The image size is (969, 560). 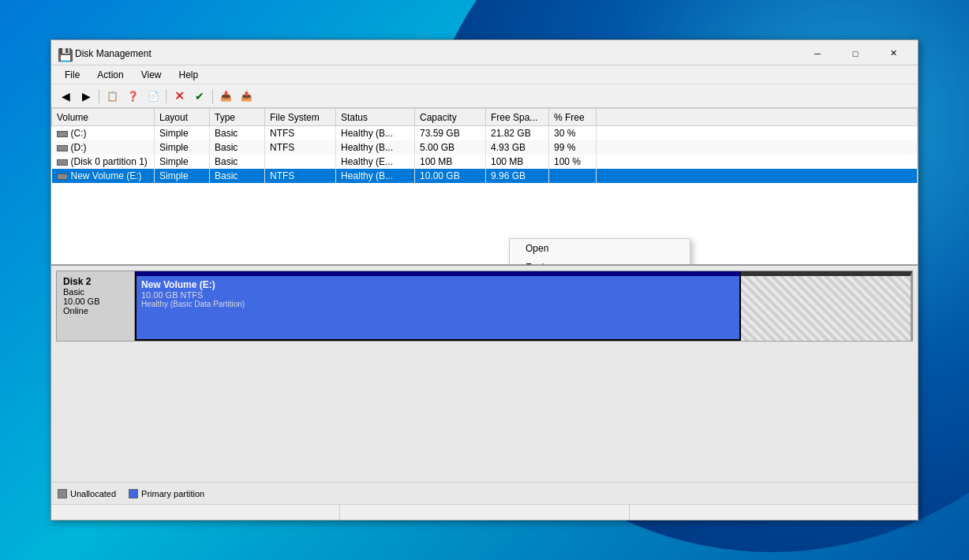 I want to click on col-filesystem: File System, so click(x=301, y=118).